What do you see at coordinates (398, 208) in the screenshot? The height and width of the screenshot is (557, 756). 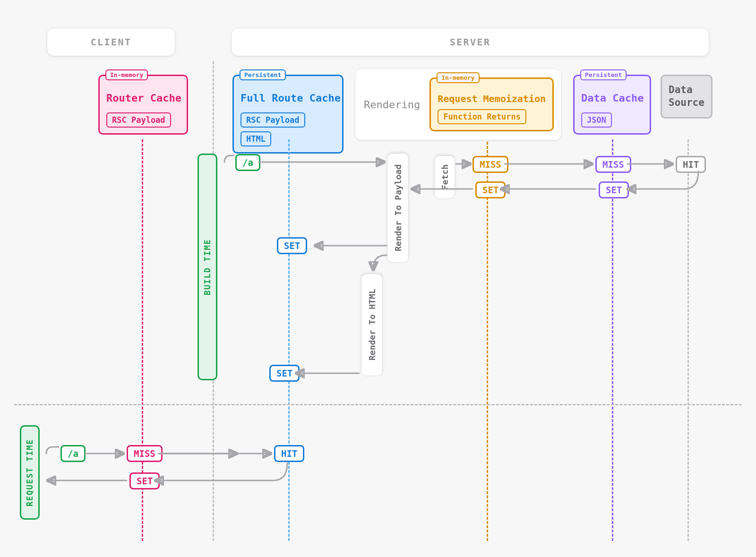 I see `vbox-render-payload: Render To Payload` at bounding box center [398, 208].